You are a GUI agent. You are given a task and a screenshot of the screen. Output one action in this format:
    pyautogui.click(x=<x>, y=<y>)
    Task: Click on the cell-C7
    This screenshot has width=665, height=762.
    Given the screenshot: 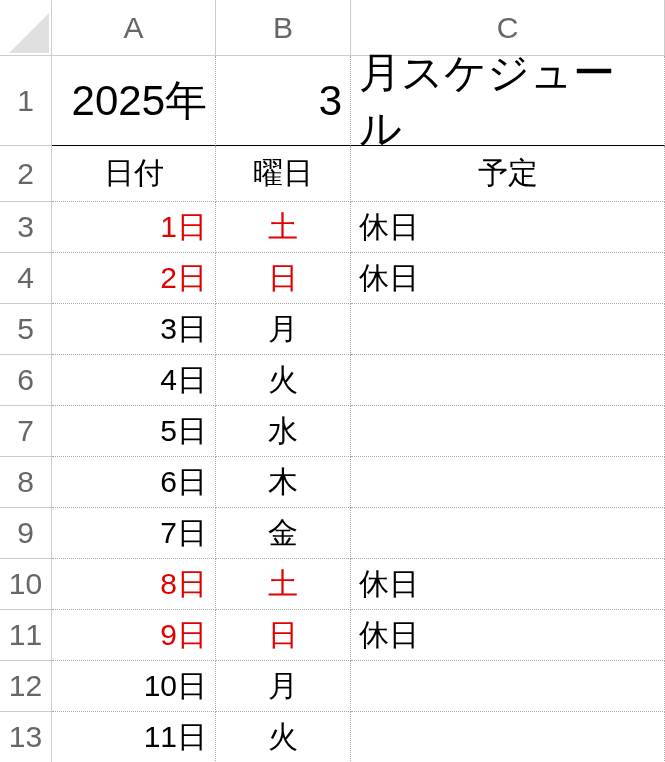 What is the action you would take?
    pyautogui.click(x=508, y=432)
    